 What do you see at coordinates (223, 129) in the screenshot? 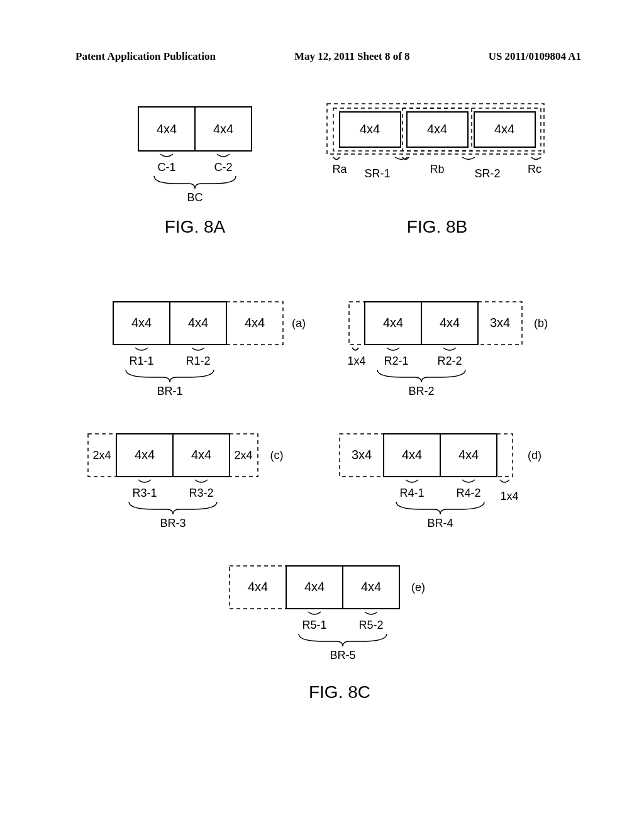
I see `cell-c2: 4x4` at bounding box center [223, 129].